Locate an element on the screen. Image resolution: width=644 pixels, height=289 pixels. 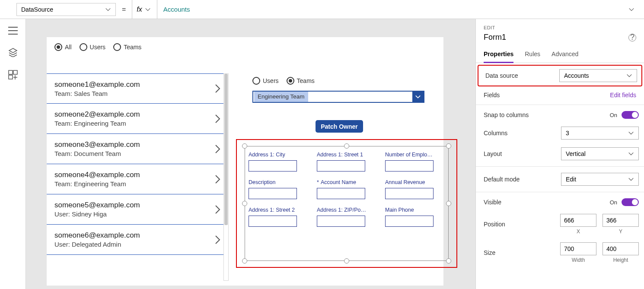
hamburger-icon is located at coordinates (13, 31).